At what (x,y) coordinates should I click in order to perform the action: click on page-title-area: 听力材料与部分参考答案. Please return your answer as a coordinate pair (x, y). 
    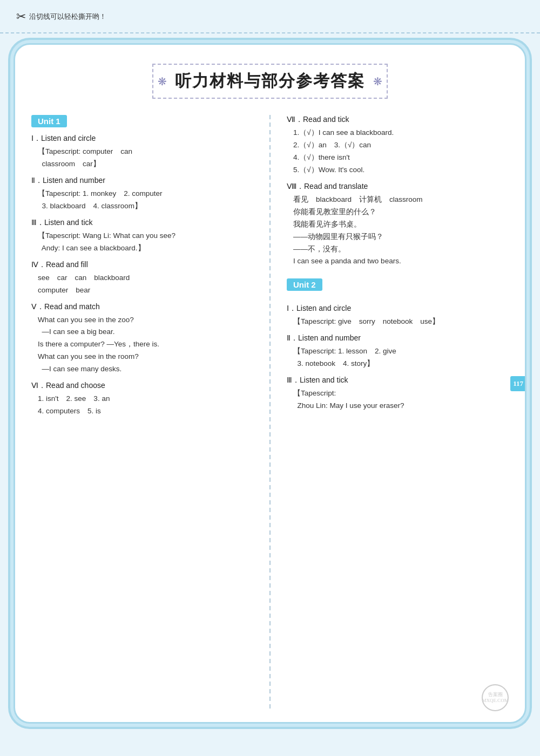
    Looking at the image, I should click on (270, 77).